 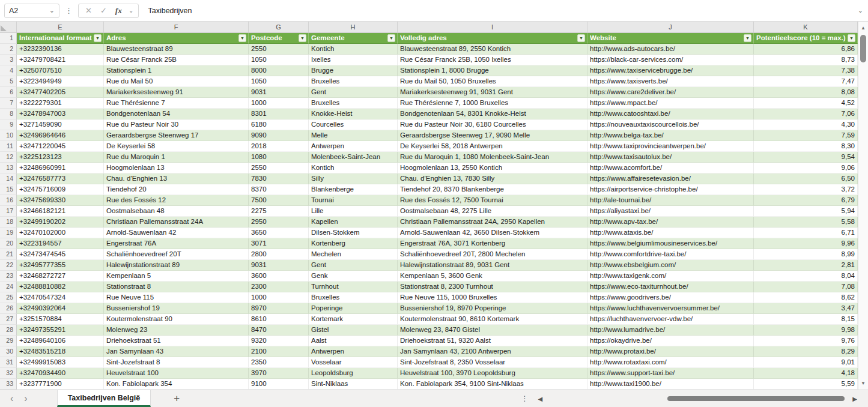 I want to click on cell: Tiendehof 20, 8370 Blankenberge, so click(x=493, y=190).